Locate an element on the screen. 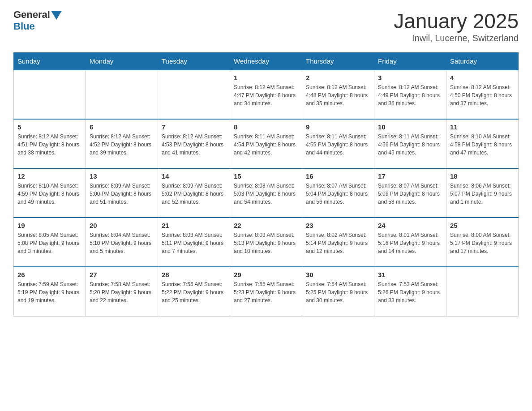 This screenshot has width=532, height=411. day-number: 12 is located at coordinates (50, 176).